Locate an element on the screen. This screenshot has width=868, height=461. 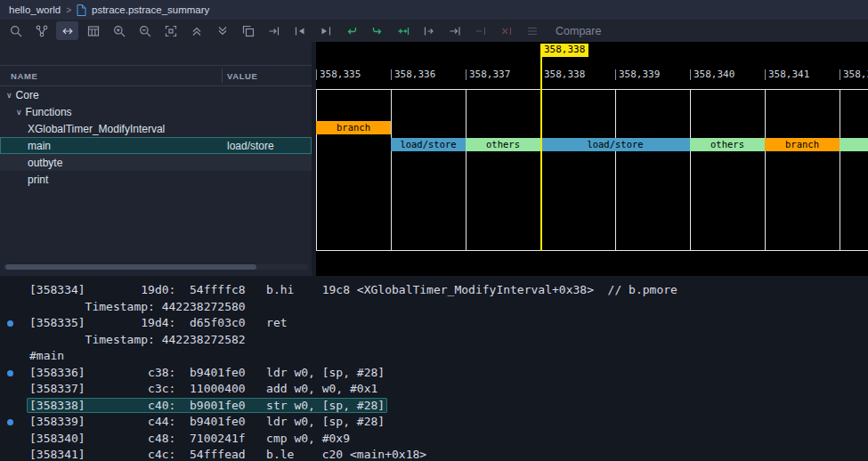
tree-top-spacer is located at coordinates (156, 53).